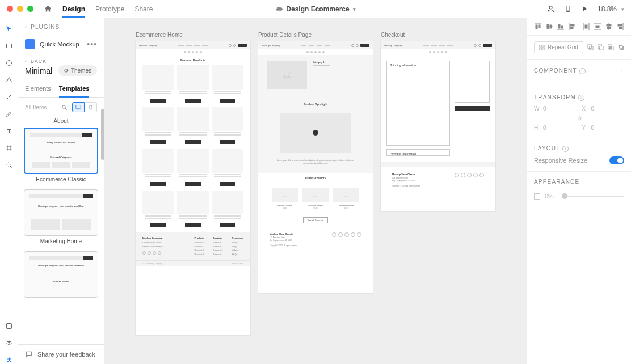 The image size is (631, 364). I want to click on titlebar-right: 18.8% ▾, so click(586, 9).